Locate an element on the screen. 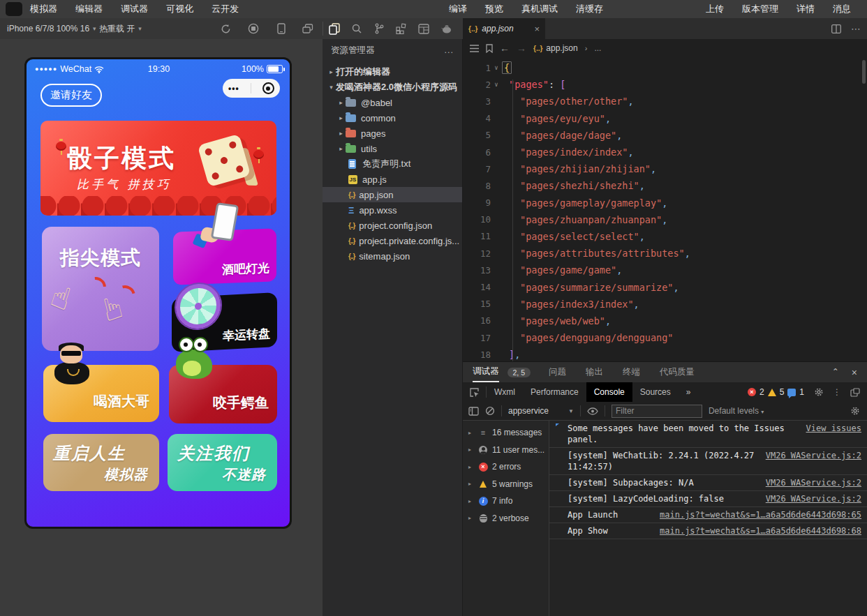 The width and height of the screenshot is (867, 616). capsule-close-icon is located at coordinates (268, 88).